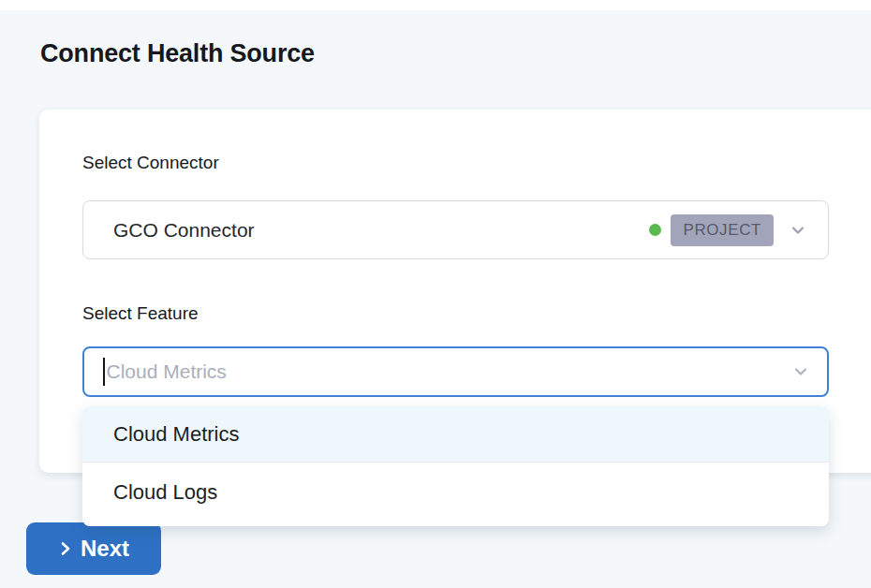  What do you see at coordinates (151, 163) in the screenshot?
I see `connector-field-label: Select Connector` at bounding box center [151, 163].